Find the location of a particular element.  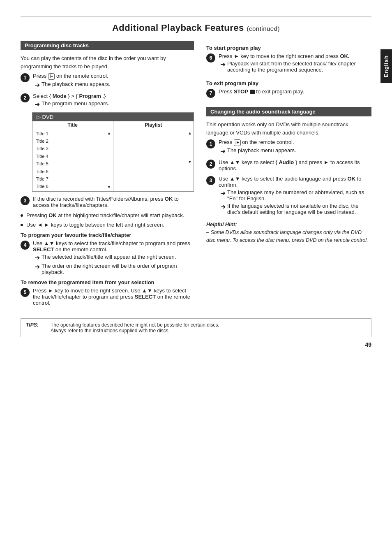

step-1: 1 Press i+ on the remote control. ➜ The … is located at coordinates (107, 81).